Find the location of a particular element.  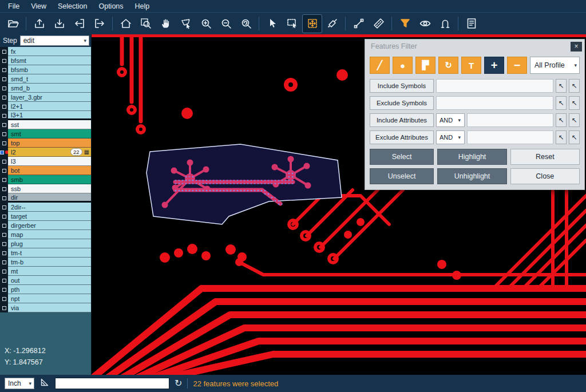

layer-row: l2+1 ▦ is located at coordinates (46, 106).